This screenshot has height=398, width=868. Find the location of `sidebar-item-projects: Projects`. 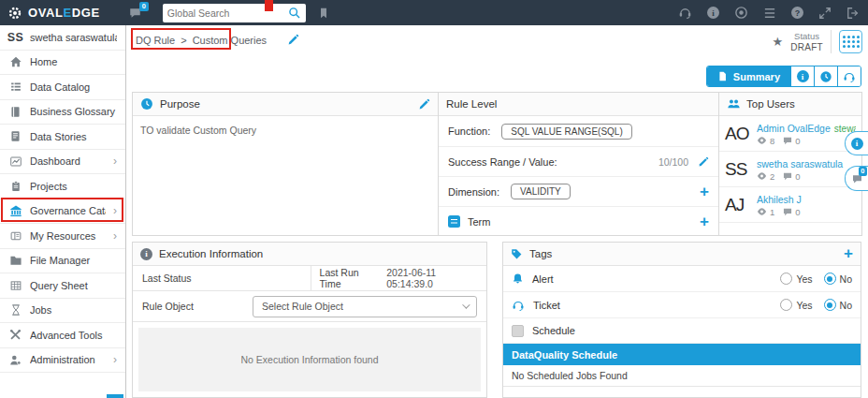

sidebar-item-projects: Projects is located at coordinates (63, 187).